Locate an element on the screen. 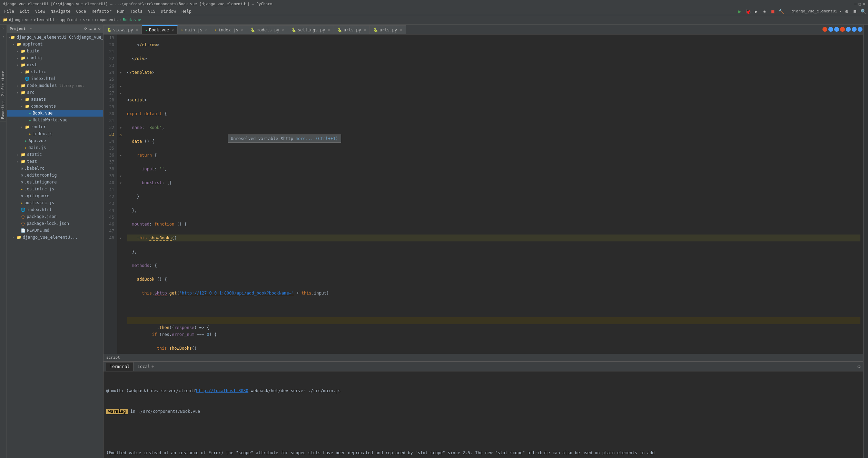 The image size is (868, 458). close-index-js: ✕ is located at coordinates (242, 30).